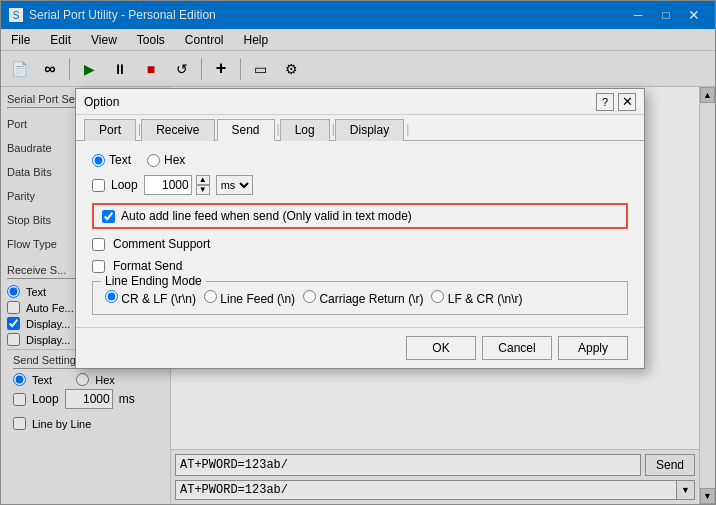 The image size is (716, 505). What do you see at coordinates (360, 160) in the screenshot?
I see `text-hex-row: Text Hex` at bounding box center [360, 160].